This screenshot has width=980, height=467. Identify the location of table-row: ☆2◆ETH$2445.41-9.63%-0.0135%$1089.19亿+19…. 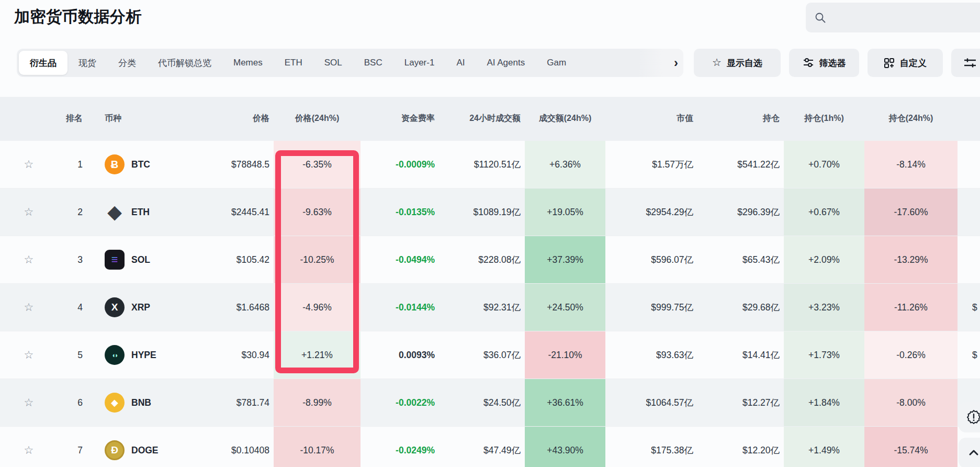
(490, 212).